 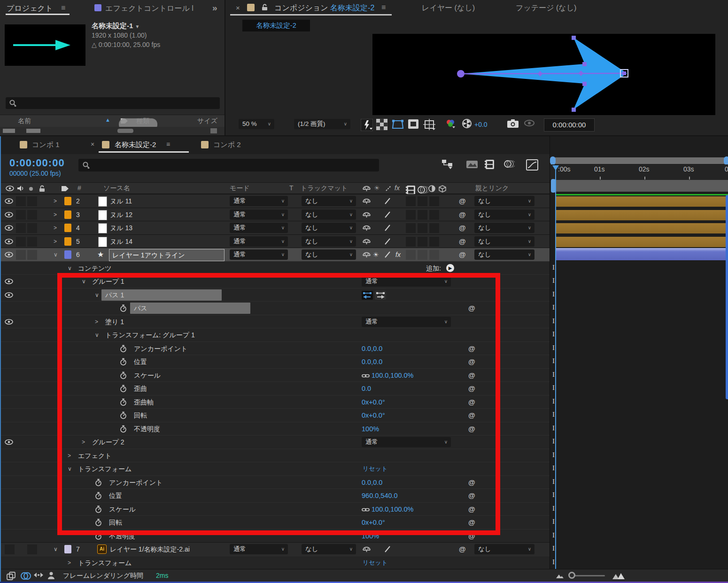 What do you see at coordinates (95, 269) in the screenshot?
I see `contents-label: コンテンツ` at bounding box center [95, 269].